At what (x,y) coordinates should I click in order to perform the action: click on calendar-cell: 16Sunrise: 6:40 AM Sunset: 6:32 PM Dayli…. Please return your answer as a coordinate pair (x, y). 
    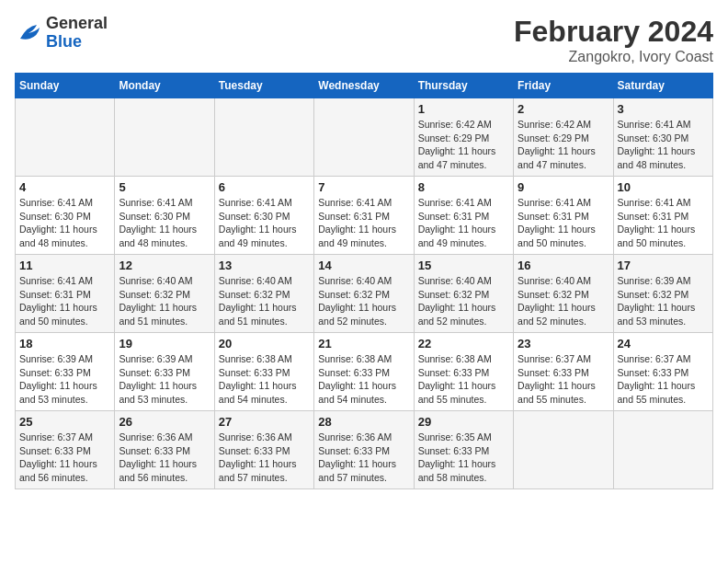
    Looking at the image, I should click on (563, 294).